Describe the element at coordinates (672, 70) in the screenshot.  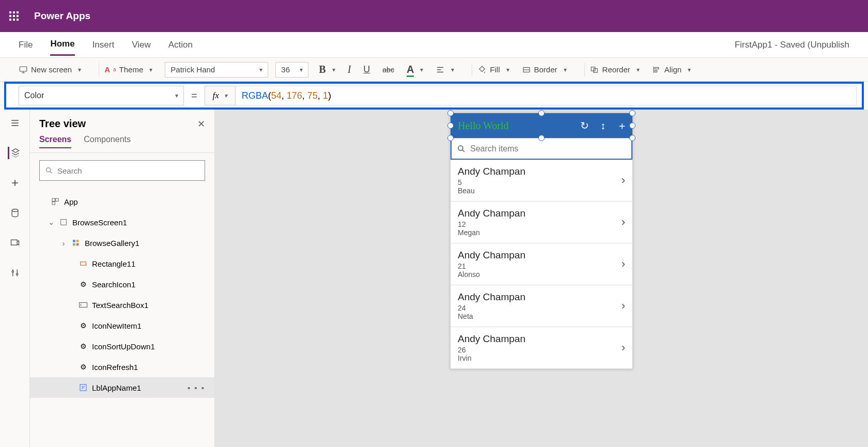
I see `align-button: Align ▾` at that location.